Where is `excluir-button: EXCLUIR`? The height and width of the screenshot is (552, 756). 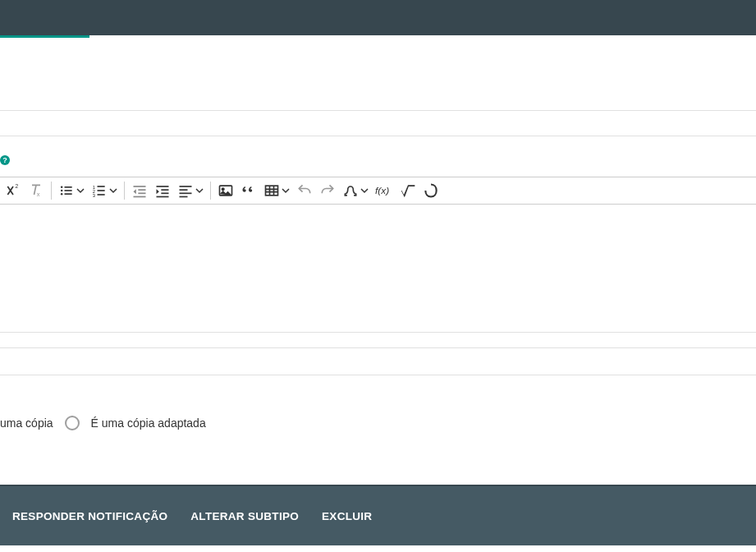 excluir-button: EXCLUIR is located at coordinates (346, 516).